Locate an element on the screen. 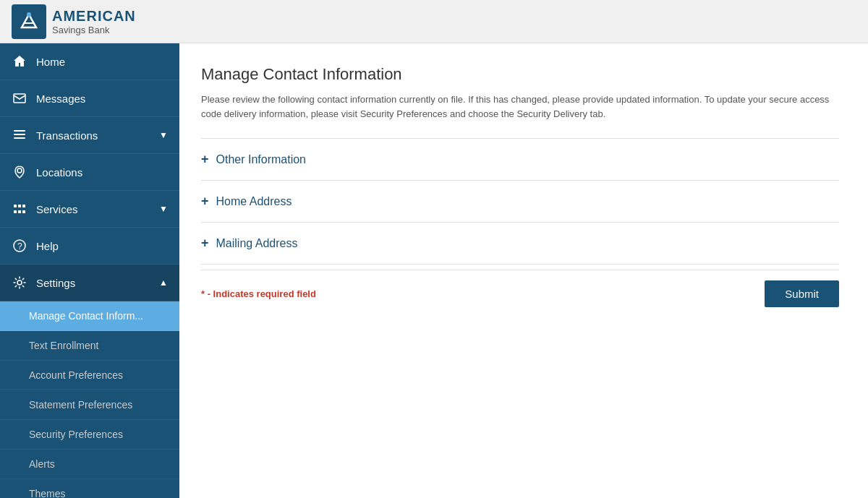  sidebar-item-messages: Messages is located at coordinates (90, 98).